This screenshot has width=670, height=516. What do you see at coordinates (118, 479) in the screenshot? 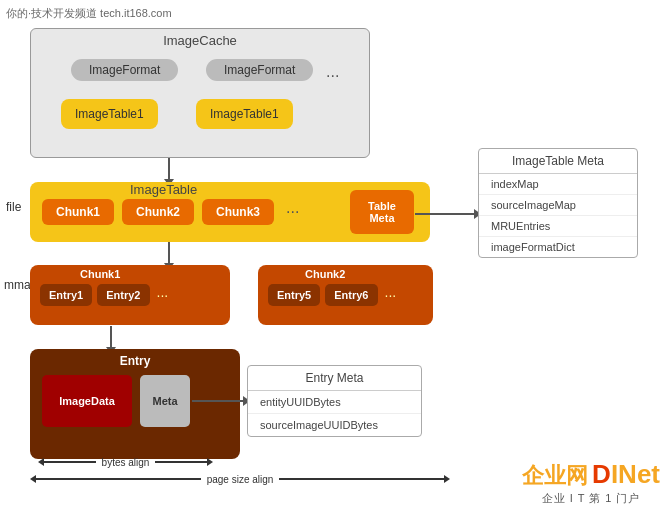
I see `page-line-left` at bounding box center [118, 479].